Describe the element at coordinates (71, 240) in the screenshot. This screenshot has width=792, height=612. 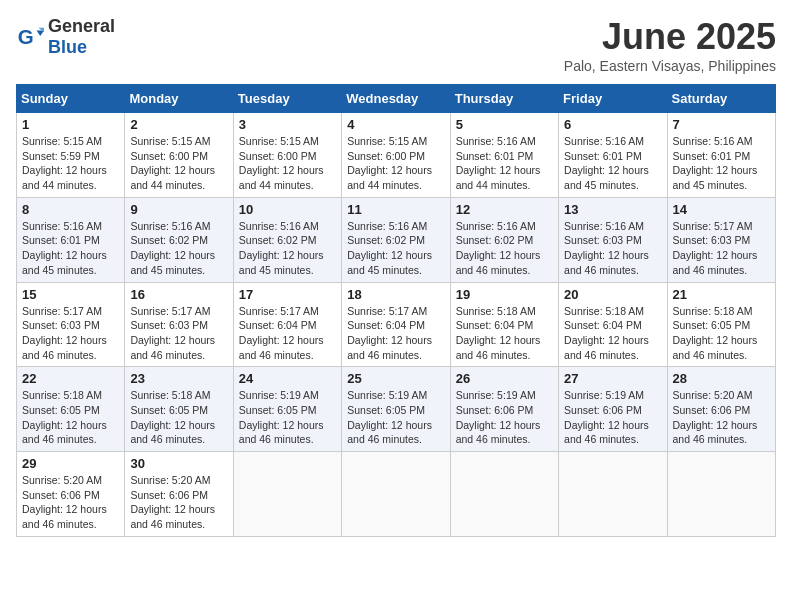
I see `table-row: 8 Sunrise: 5:16 AM Sunset: 6:01 PM Dayli…` at that location.